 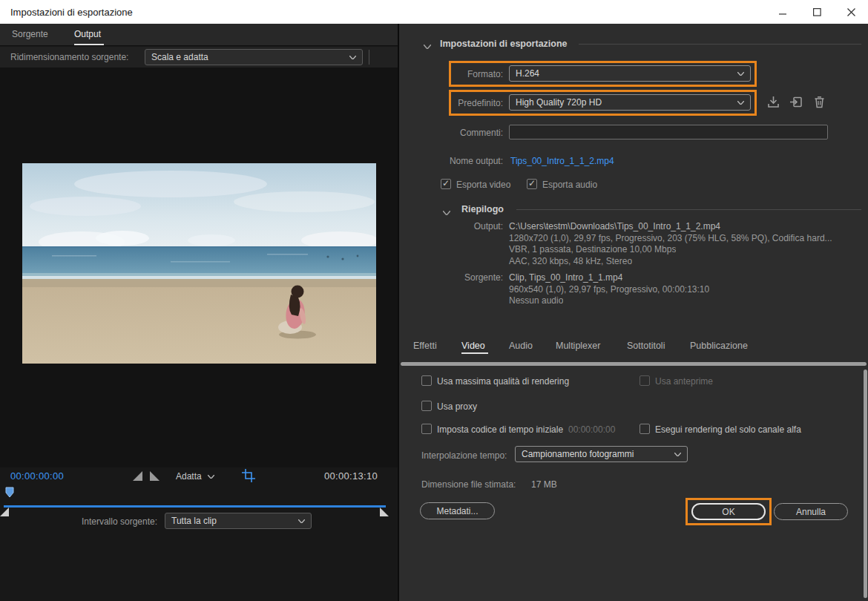 I want to click on source-range-dropdown: Tutta la clip, so click(x=238, y=521).